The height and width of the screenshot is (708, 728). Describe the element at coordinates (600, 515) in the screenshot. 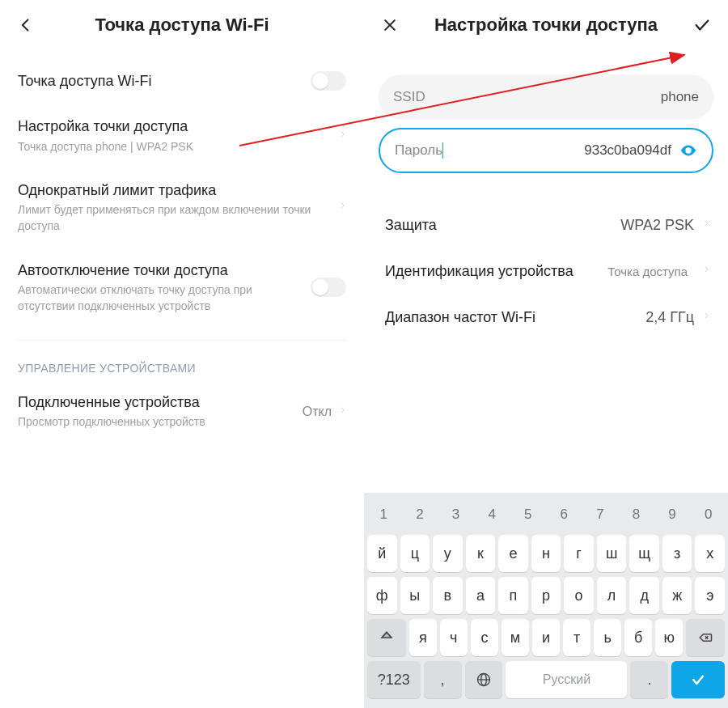

I see `key-7: 7` at that location.